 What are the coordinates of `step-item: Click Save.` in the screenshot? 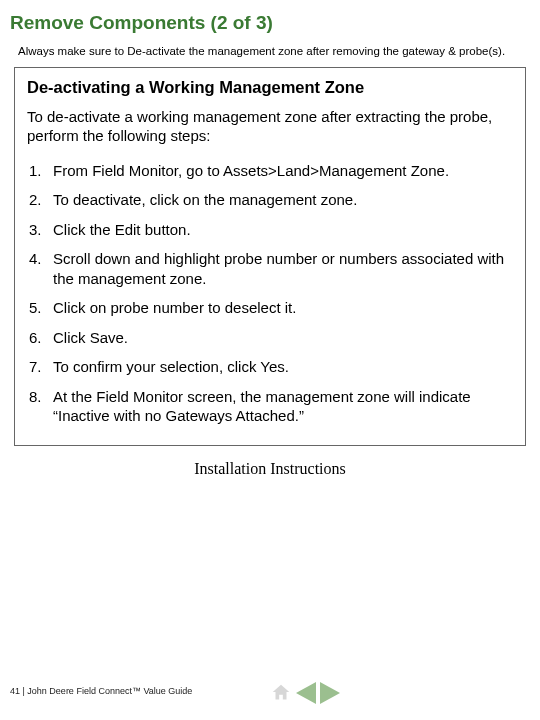 It's located at (270, 338).